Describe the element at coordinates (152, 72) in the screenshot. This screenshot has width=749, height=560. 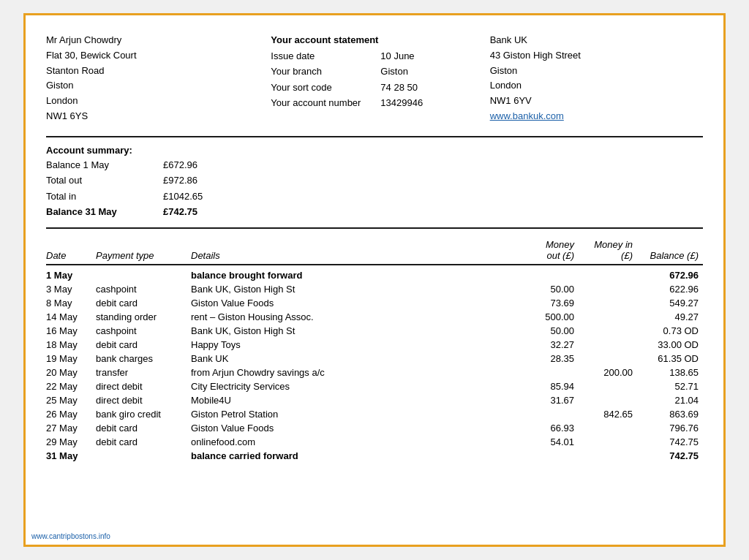
I see `addressee-line2: Stanton Road` at that location.